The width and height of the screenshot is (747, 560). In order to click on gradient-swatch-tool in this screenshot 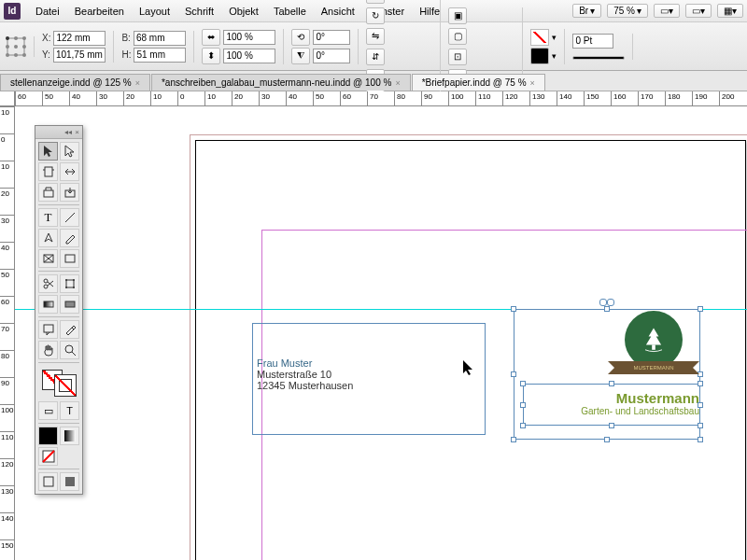, I will do `click(49, 304)`.